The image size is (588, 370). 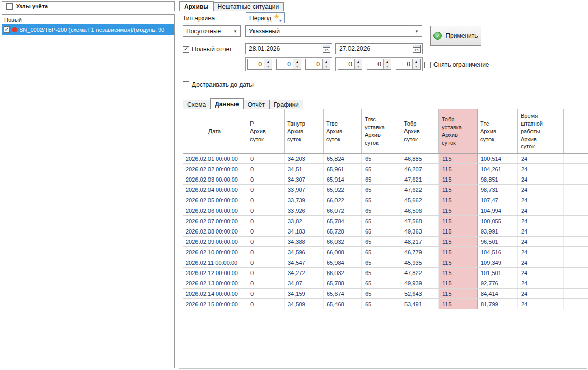 I want to click on table-cell: 65,728, so click(x=343, y=231).